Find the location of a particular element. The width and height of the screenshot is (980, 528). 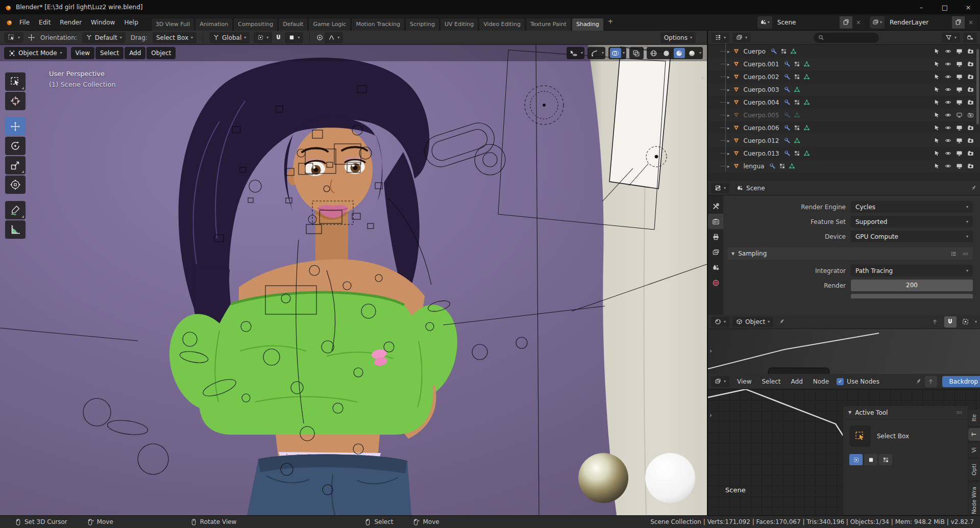

gizmos-toggle: ▾ is located at coordinates (596, 53).